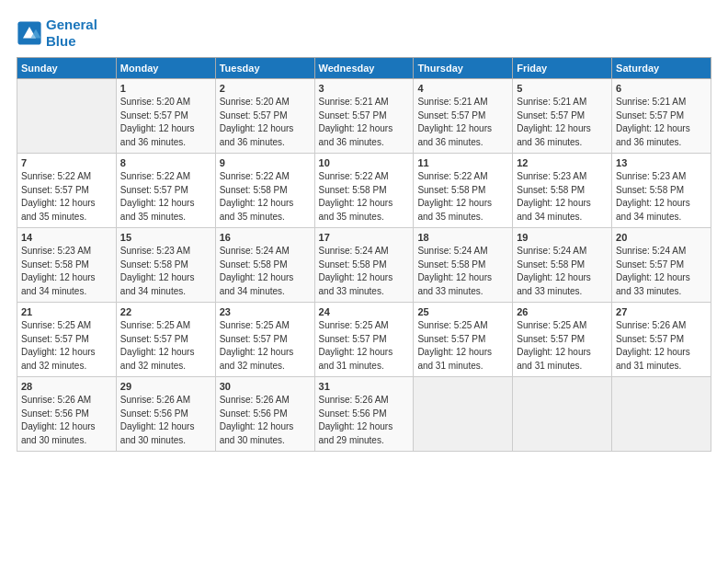 The height and width of the screenshot is (563, 728). I want to click on day-info: Sunrise: 5:20 AMSunset: 5:57 PMDaylight:…, so click(265, 122).